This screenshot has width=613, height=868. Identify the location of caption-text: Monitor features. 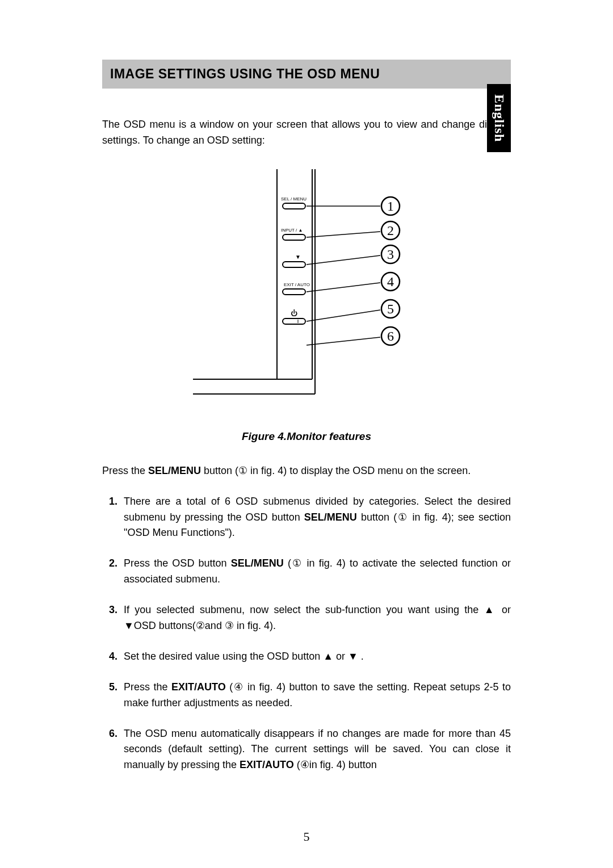
(329, 436).